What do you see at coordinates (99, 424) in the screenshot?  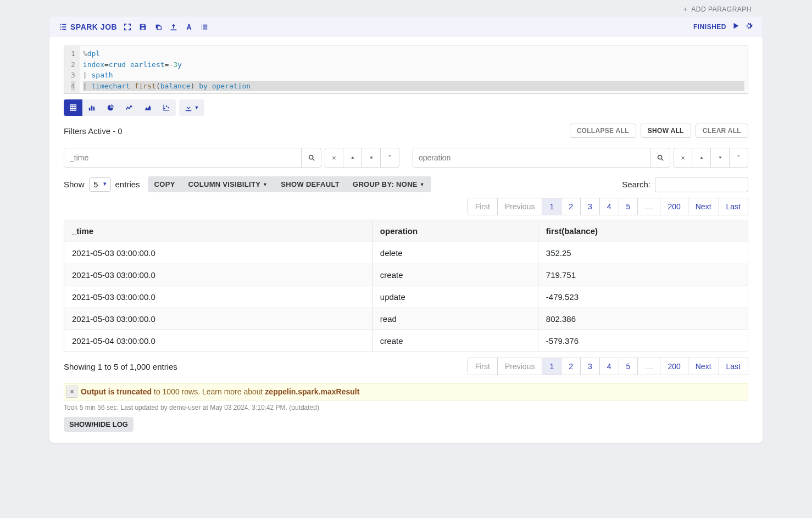 I see `show-hide-log-button: SHOW/HIDE LOG` at bounding box center [99, 424].